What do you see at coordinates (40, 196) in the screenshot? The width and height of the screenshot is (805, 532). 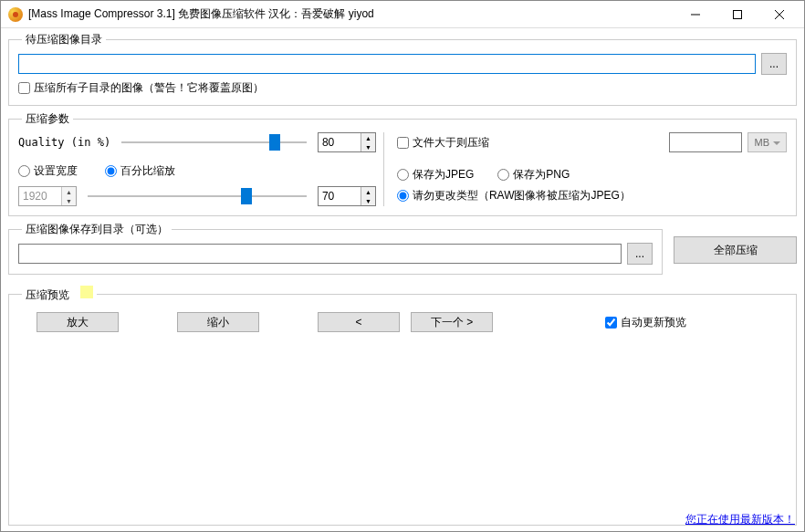 I see `width-value-input` at bounding box center [40, 196].